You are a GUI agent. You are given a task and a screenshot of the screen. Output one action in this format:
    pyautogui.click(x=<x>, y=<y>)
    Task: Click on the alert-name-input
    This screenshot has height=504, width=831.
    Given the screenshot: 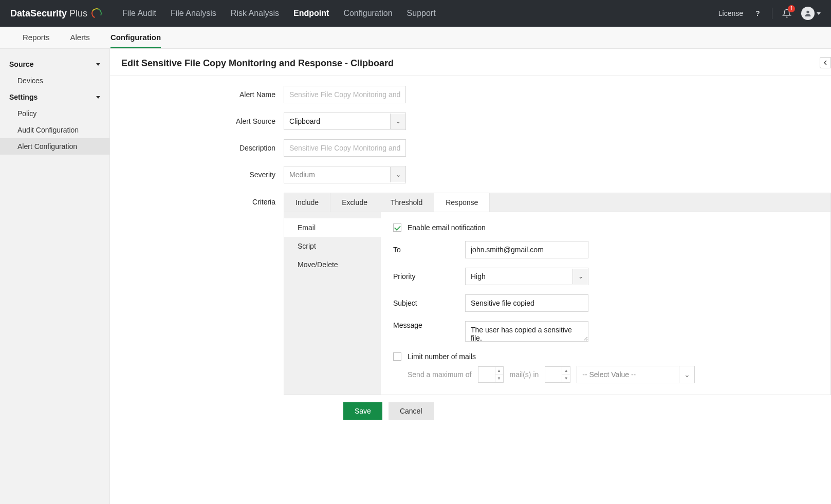 What is the action you would take?
    pyautogui.click(x=345, y=95)
    